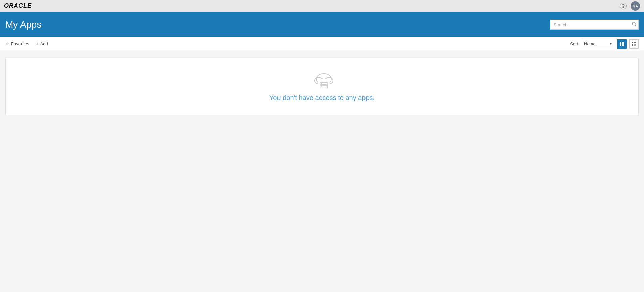 This screenshot has height=292, width=644. I want to click on favorites-label: Favorites, so click(20, 44).